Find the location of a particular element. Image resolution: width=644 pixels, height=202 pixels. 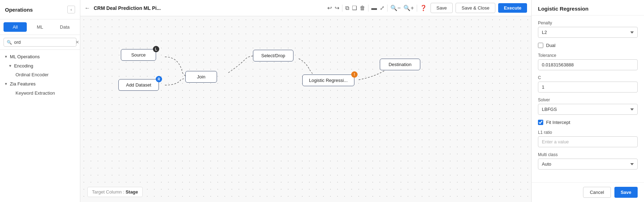

section-zia-arrow: ▼ is located at coordinates (6, 84).